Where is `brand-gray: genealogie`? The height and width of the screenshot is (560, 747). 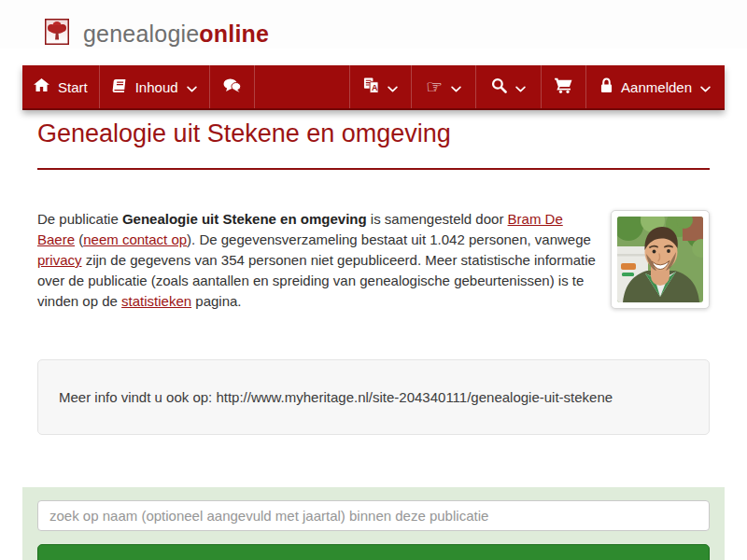
brand-gray: genealogie is located at coordinates (141, 34).